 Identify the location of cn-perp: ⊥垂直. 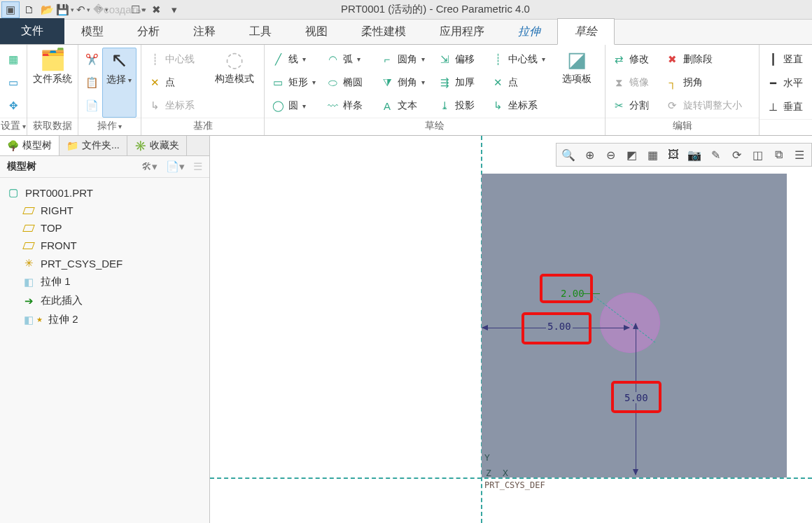
(788, 107).